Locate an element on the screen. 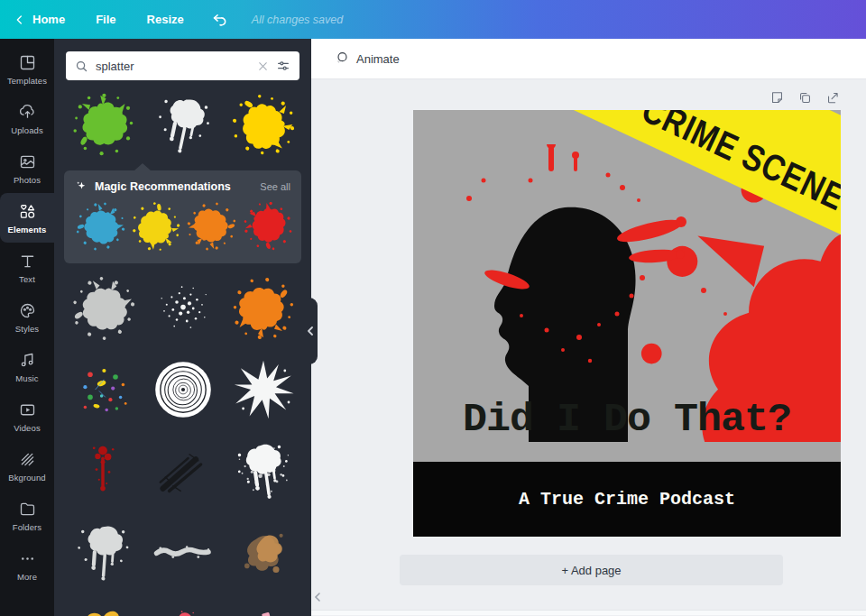 The width and height of the screenshot is (866, 616). search-results-row is located at coordinates (182, 124).